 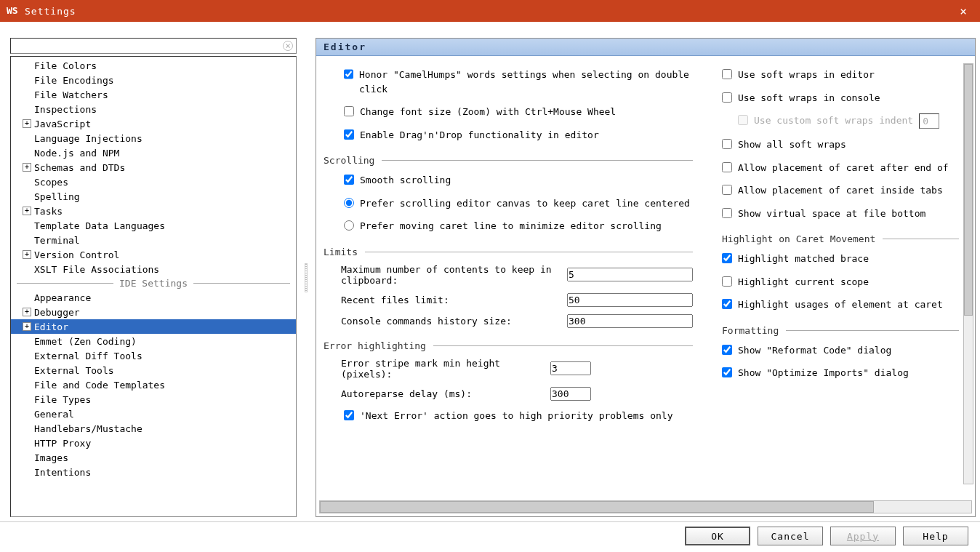 What do you see at coordinates (349, 225) in the screenshot?
I see `prefer-move-radio` at bounding box center [349, 225].